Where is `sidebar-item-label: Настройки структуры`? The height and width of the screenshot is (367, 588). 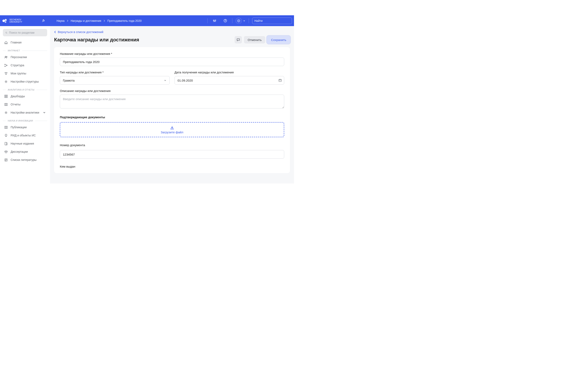 sidebar-item-label: Настройки структуры is located at coordinates (28, 82).